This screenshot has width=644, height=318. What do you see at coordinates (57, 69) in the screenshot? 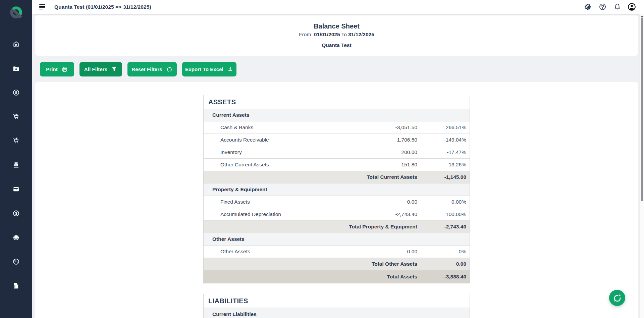
I see `print-button: Print` at bounding box center [57, 69].